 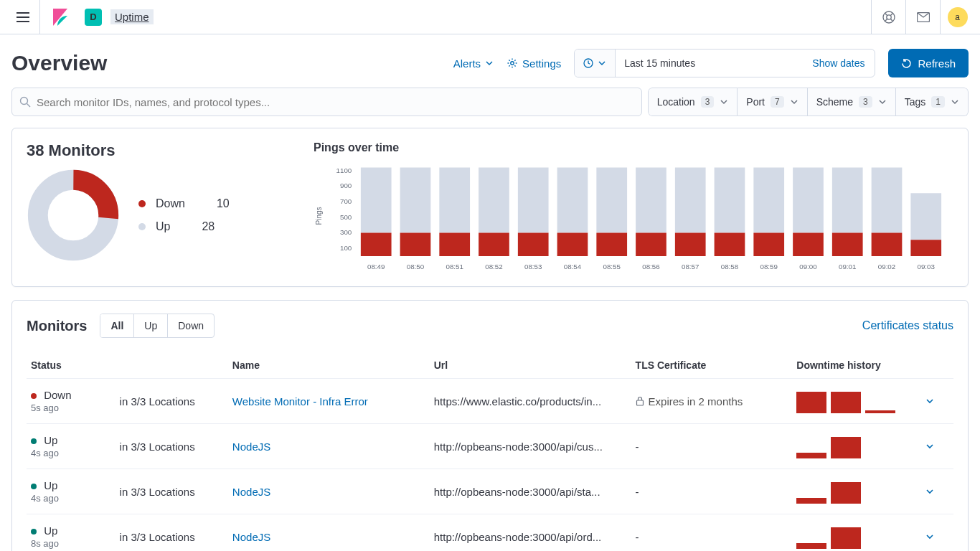 What do you see at coordinates (159, 151) in the screenshot?
I see `monitors-count: 38 Monitors` at bounding box center [159, 151].